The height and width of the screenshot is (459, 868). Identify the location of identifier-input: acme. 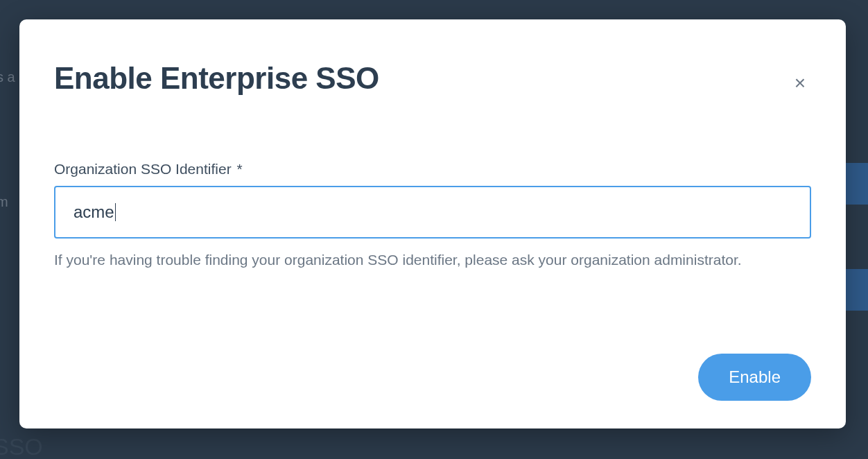
(433, 212).